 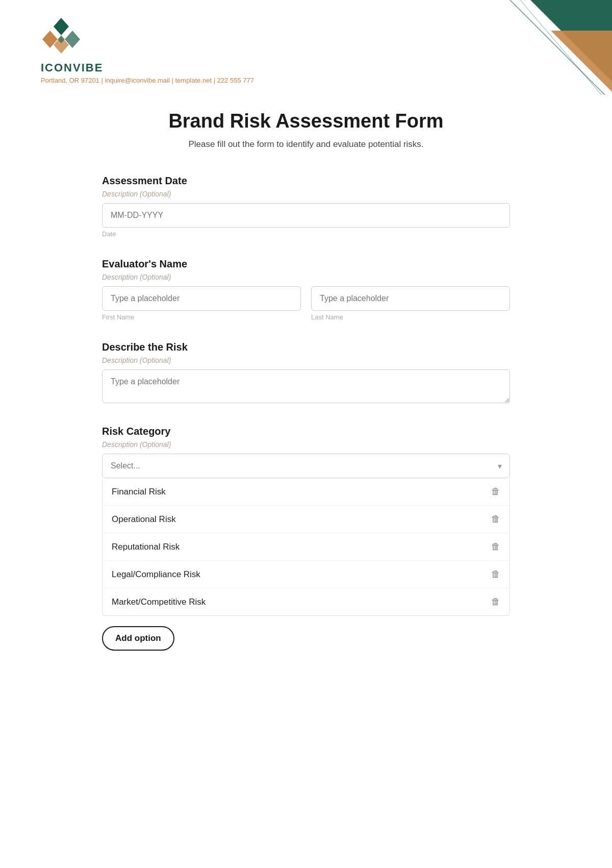 What do you see at coordinates (306, 234) in the screenshot?
I see `date-hint: Date` at bounding box center [306, 234].